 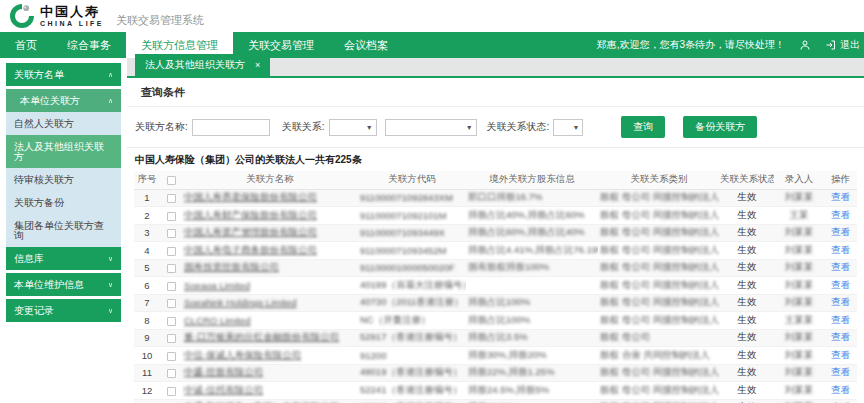 What do you see at coordinates (353, 128) in the screenshot?
I see `relation-select-1: ▼` at bounding box center [353, 128].